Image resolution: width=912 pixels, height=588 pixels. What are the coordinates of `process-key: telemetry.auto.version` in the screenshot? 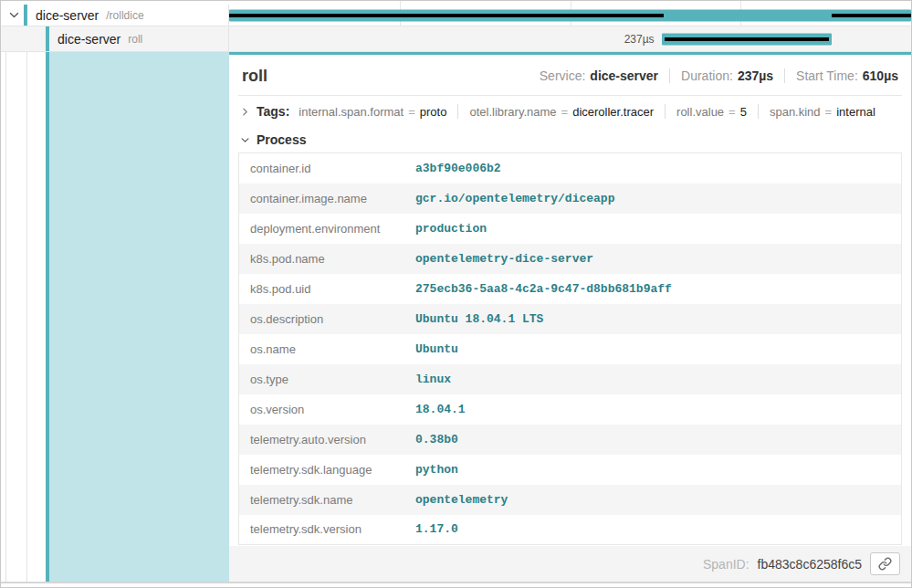 It's located at (322, 440).